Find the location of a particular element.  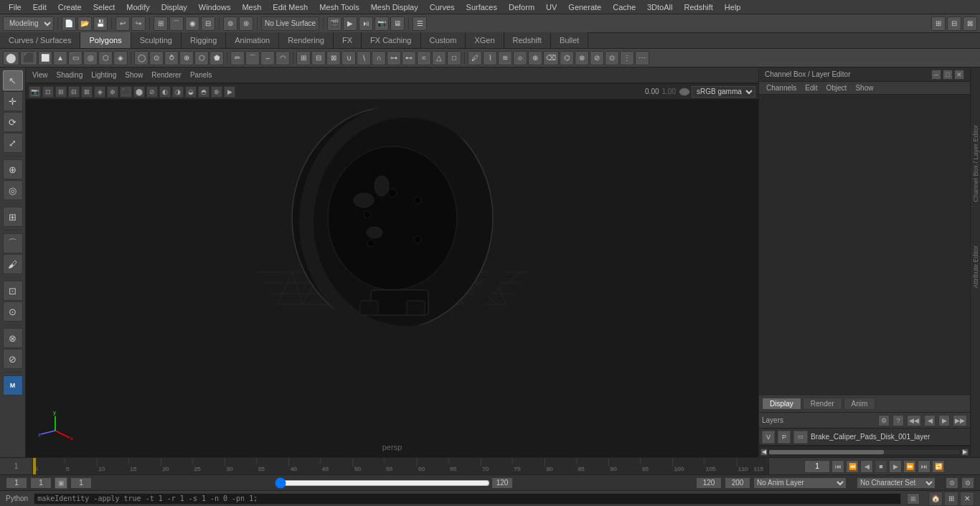

gear-mesh-button: ⊕ is located at coordinates (187, 58).